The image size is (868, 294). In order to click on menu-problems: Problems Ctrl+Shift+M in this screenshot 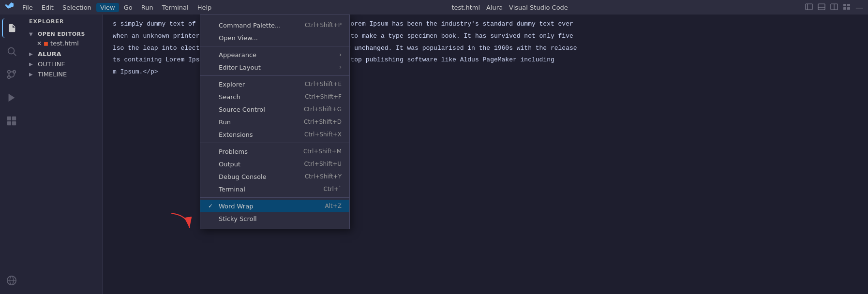, I will do `click(275, 151)`.